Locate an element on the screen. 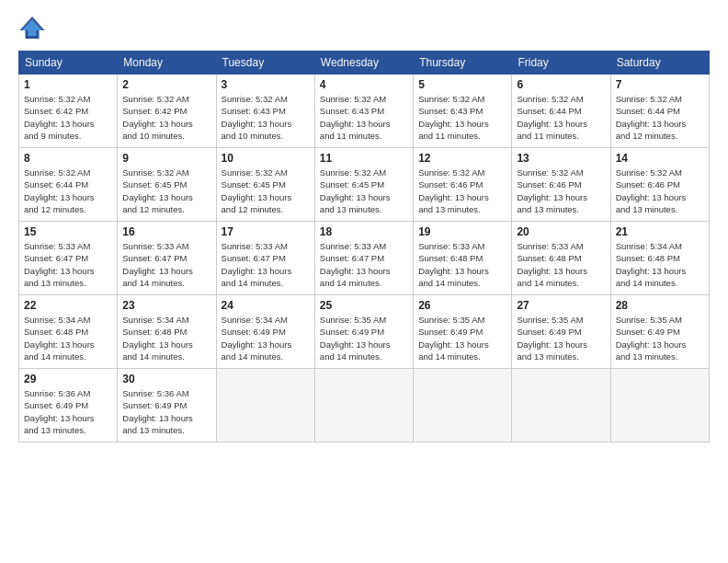 The width and height of the screenshot is (728, 563). calendar-cell: 17Sunrise: 5:33 AM Sunset: 6:47 PM Dayli… is located at coordinates (265, 259).